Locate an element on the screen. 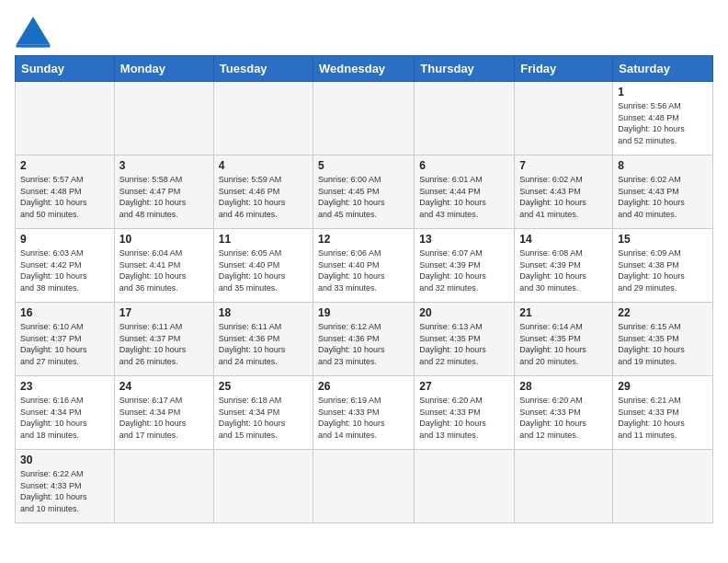 The height and width of the screenshot is (563, 728). day-info: Sunrise: 5:56 AM Sunset: 4:48 PM Dayligh… is located at coordinates (663, 123).